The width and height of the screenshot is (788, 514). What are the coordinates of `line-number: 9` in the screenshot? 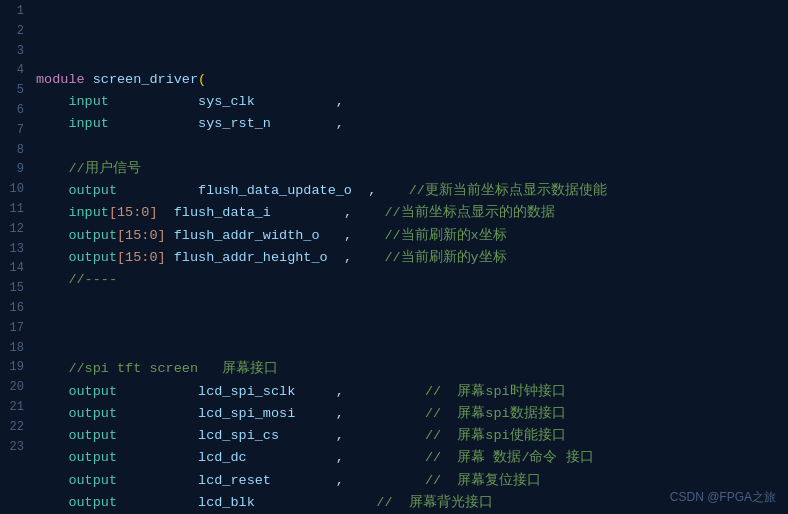 It's located at (14, 170).